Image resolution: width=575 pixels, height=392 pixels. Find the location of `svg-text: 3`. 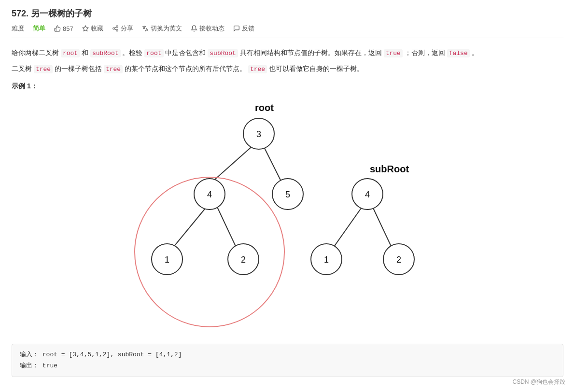

svg-text: 3 is located at coordinates (258, 134).